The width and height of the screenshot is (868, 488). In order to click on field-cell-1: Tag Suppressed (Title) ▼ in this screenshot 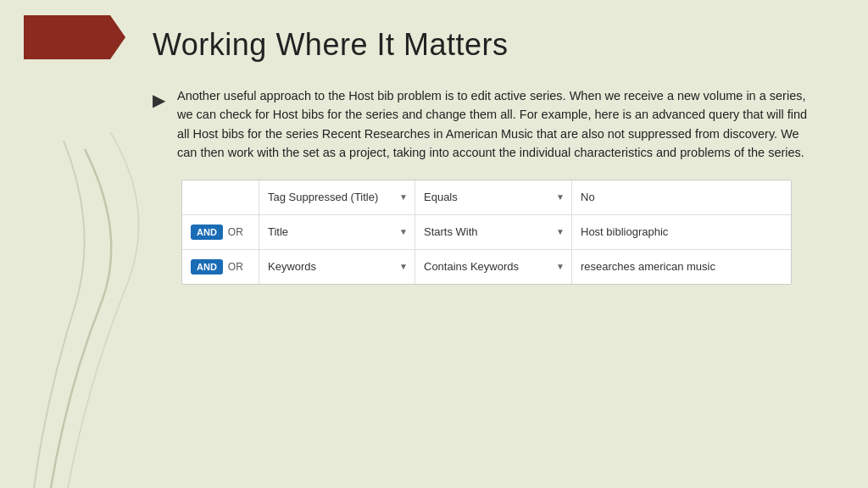, I will do `click(337, 197)`.